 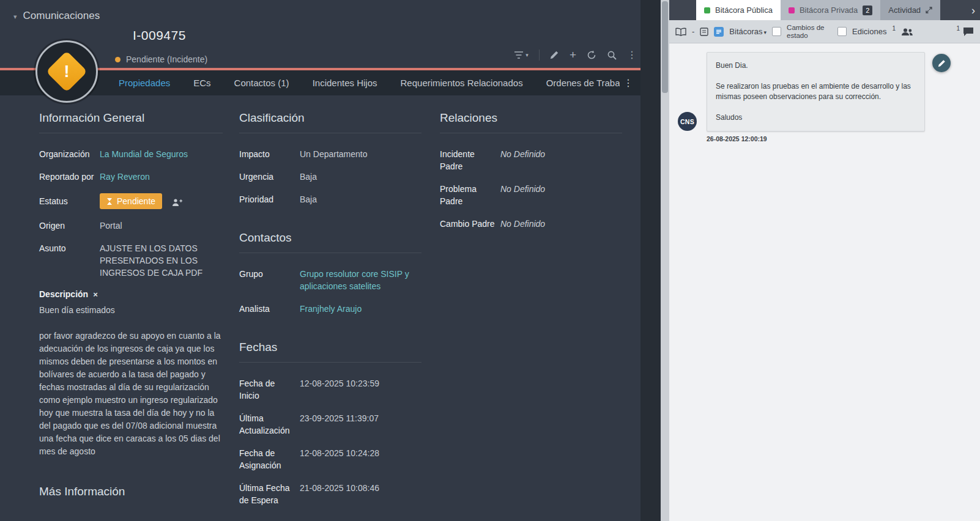 I want to click on field-estatus-label: Estatus, so click(x=70, y=201).